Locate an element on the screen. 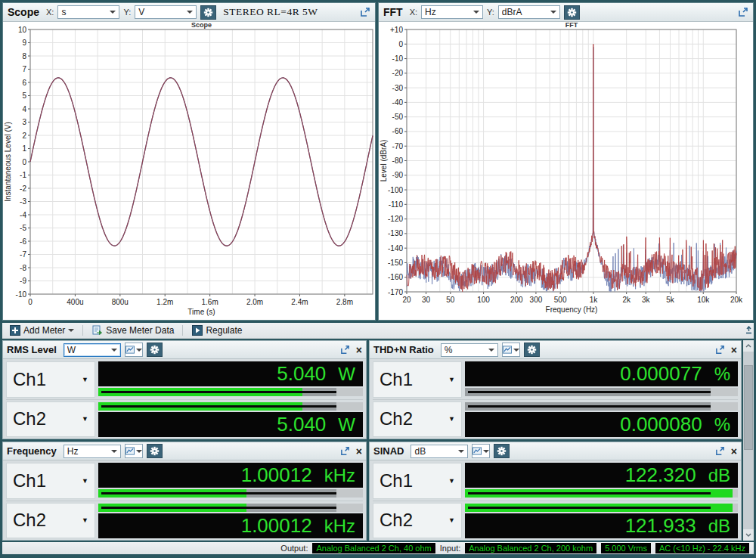 This screenshot has height=558, width=756. thdn-ratio-header: THD+N Ratio % × is located at coordinates (555, 350).